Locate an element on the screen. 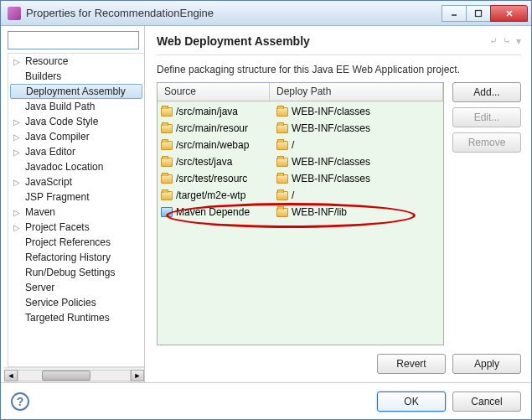 This screenshot has width=532, height=420. titlebar: Properties for RecommendationEngine is located at coordinates (266, 13).